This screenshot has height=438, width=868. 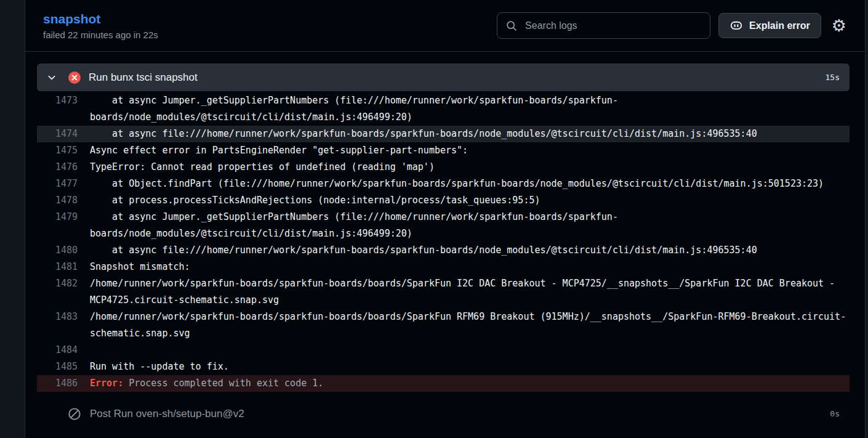 What do you see at coordinates (443, 201) in the screenshot?
I see `log-row: 1478 at process.processTicksAndRejection…` at bounding box center [443, 201].